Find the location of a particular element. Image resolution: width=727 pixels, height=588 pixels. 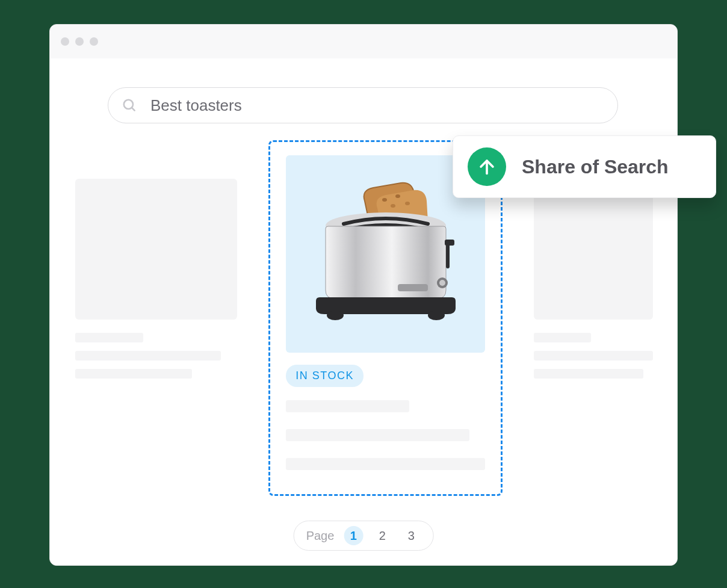

popup-title: Share of Search is located at coordinates (595, 167).